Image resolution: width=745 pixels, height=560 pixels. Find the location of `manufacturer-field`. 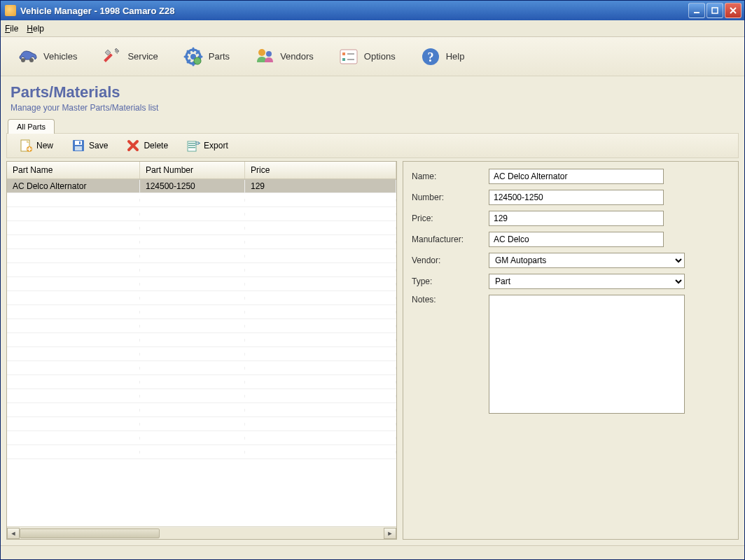

manufacturer-field is located at coordinates (576, 239).